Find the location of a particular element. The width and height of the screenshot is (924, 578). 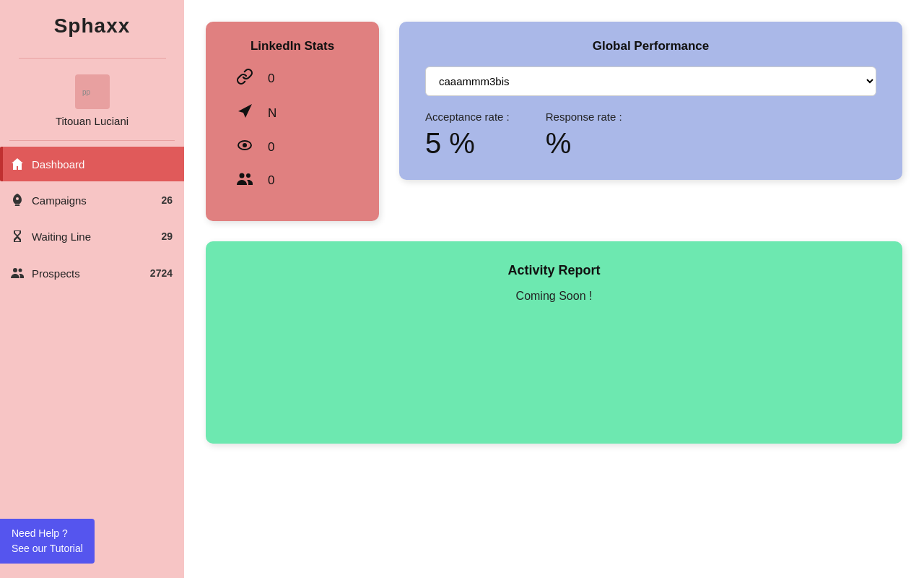

avatar: pp is located at coordinates (92, 92).